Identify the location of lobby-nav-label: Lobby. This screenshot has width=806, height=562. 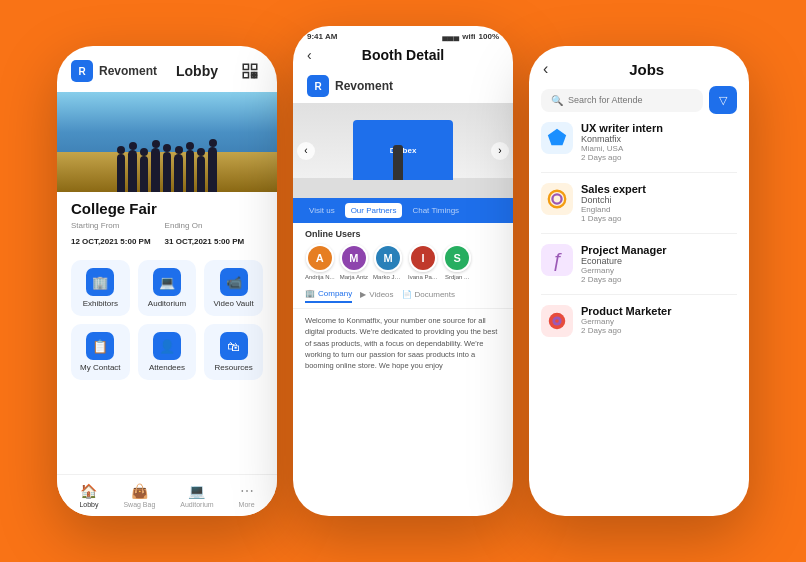
(88, 504).